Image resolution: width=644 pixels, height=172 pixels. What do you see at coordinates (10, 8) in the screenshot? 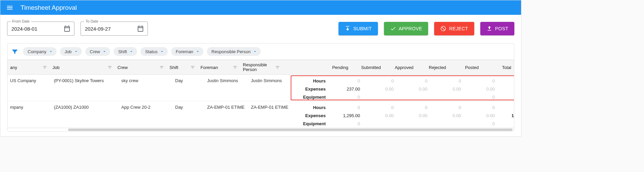
I see `hamburger-icon` at bounding box center [10, 8].